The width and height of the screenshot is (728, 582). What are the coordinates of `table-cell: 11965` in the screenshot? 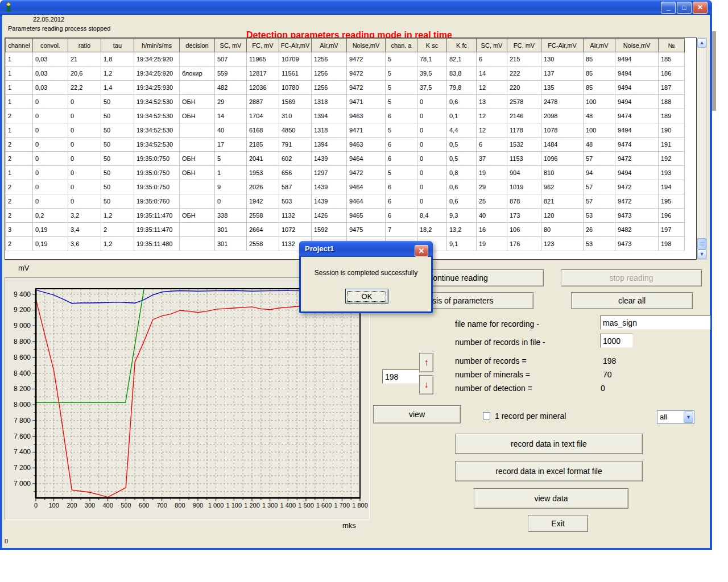 It's located at (263, 59).